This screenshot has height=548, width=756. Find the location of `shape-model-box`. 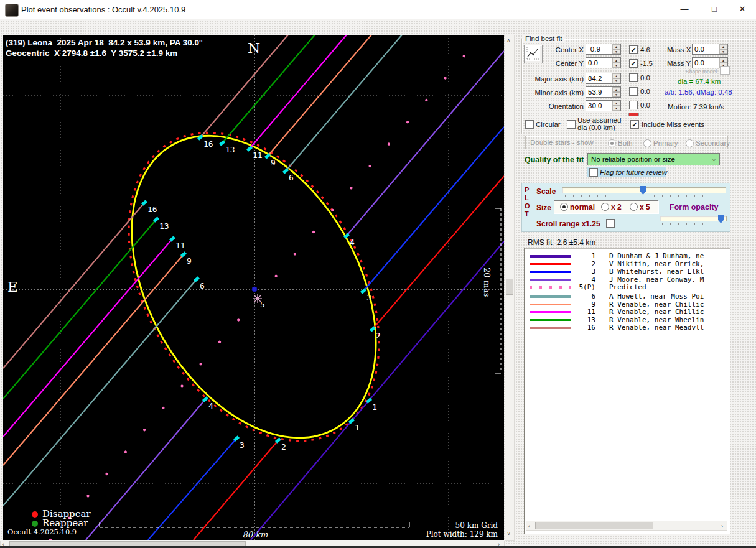

shape-model-box is located at coordinates (725, 70).